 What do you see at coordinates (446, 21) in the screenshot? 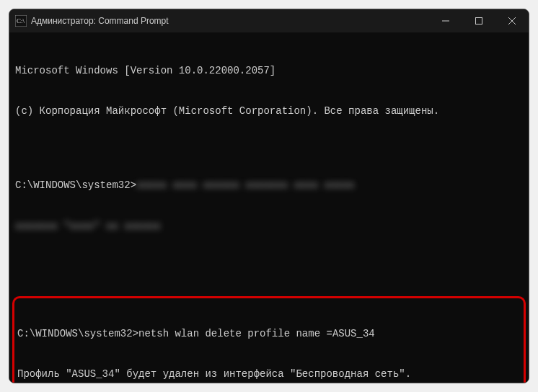
I see `minimize-button` at bounding box center [446, 21].